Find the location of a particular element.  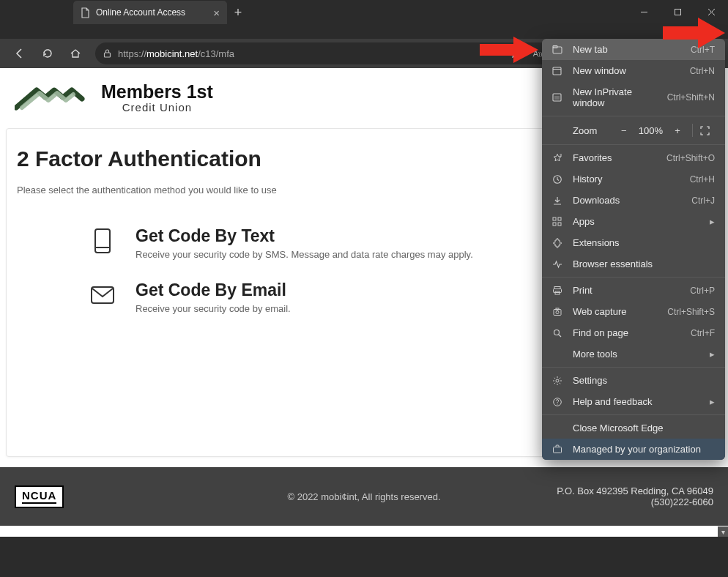

capture-icon is located at coordinates (558, 312).